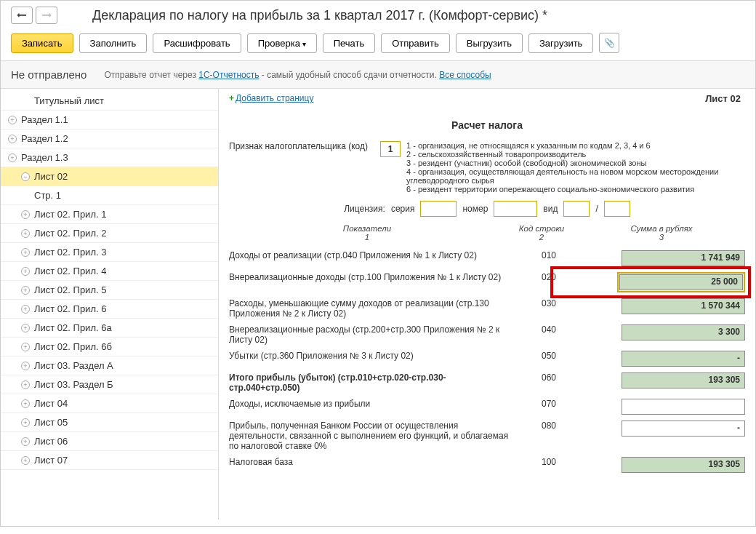  Describe the element at coordinates (390, 149) in the screenshot. I see `taxpayer-code-input: 1` at that location.